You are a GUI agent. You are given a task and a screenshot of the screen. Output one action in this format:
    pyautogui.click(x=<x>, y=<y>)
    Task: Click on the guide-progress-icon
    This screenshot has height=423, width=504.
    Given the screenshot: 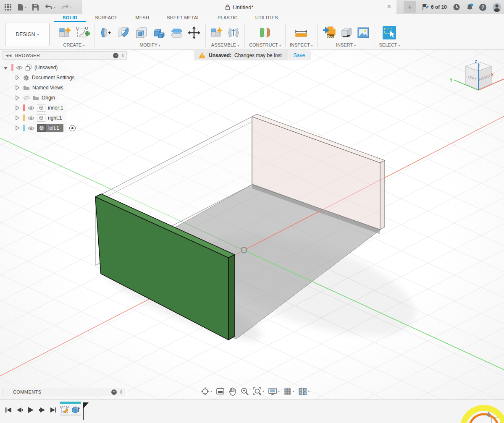 What is the action you would take?
    pyautogui.click(x=426, y=7)
    